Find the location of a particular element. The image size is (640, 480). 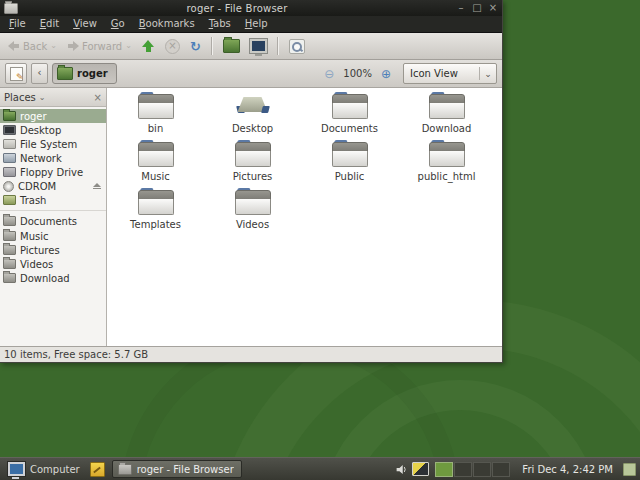

sidebar-item: CDROM is located at coordinates (53, 186).